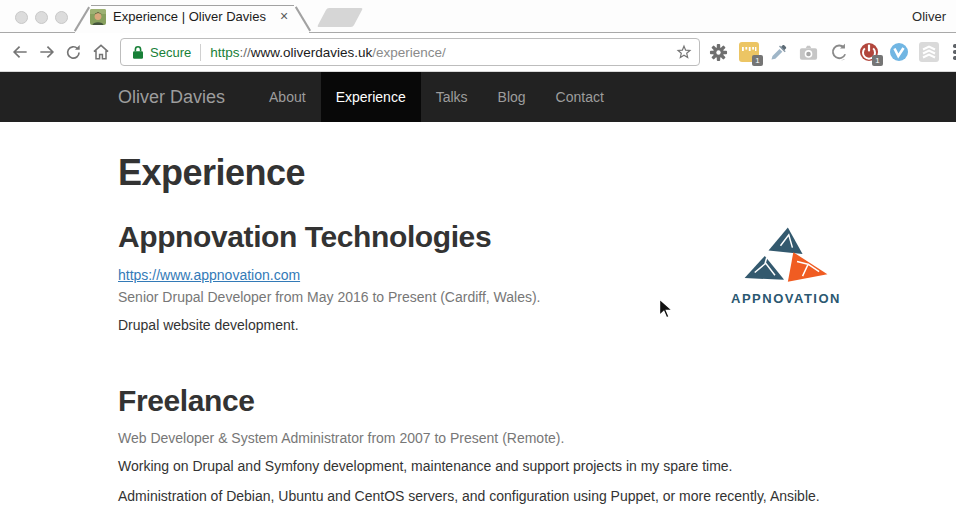 The image size is (956, 523). I want to click on nav-item-blog: Blog, so click(512, 97).